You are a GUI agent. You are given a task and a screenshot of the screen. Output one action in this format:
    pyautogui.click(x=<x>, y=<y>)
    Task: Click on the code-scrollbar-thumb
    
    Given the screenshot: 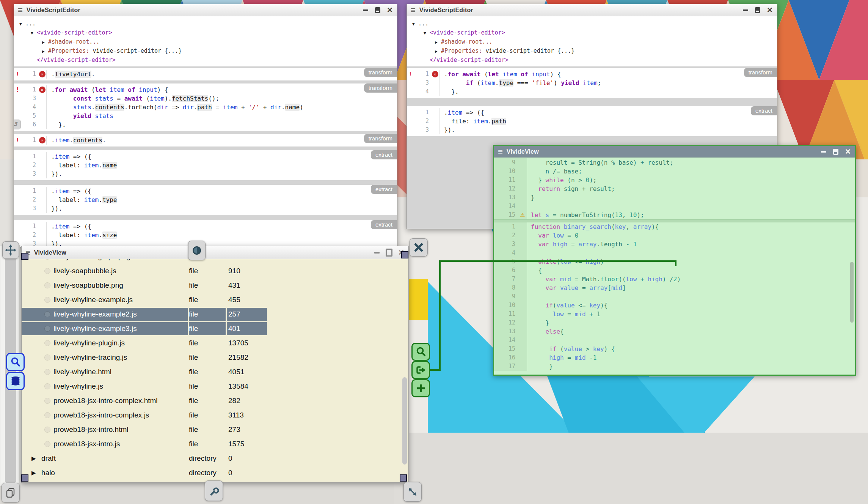 What is the action you would take?
    pyautogui.click(x=852, y=292)
    